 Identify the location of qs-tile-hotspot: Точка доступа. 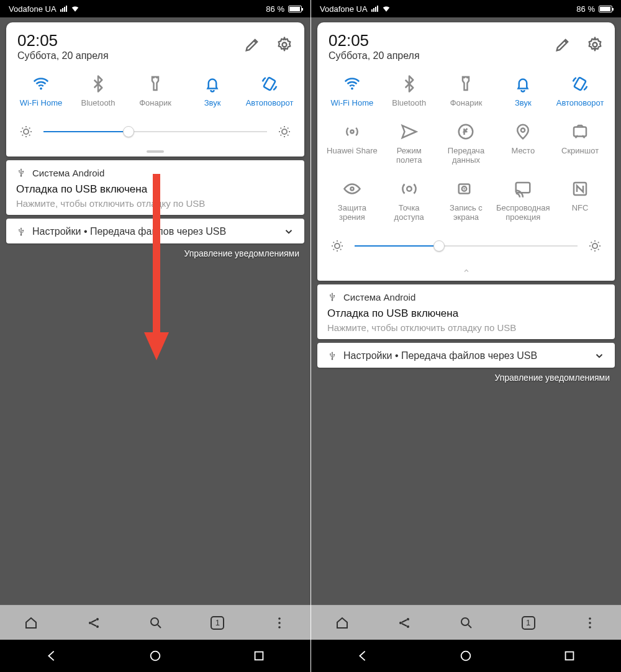
(409, 201).